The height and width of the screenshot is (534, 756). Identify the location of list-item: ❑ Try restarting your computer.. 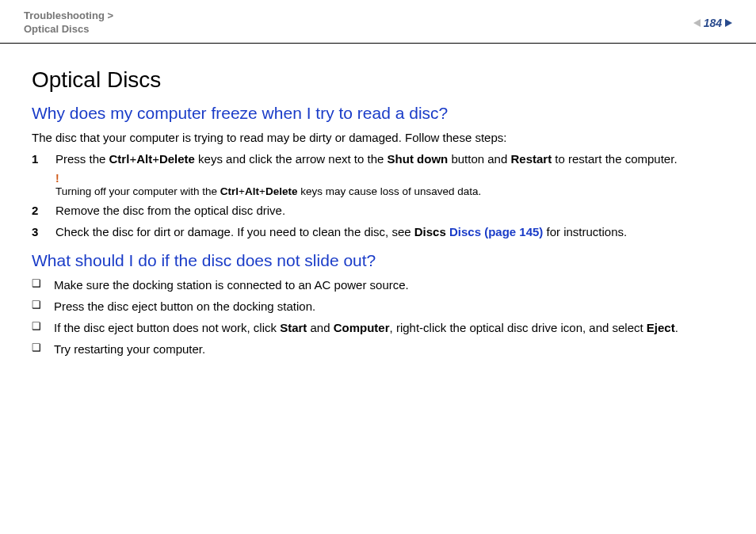
(378, 349).